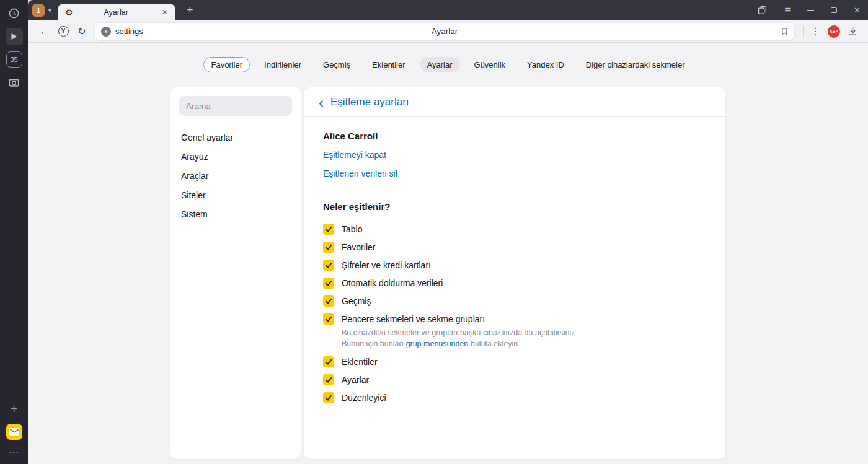  I want to click on description-line-1: Bu cihazdaki sekmeler ve grupları başka …, so click(524, 333).